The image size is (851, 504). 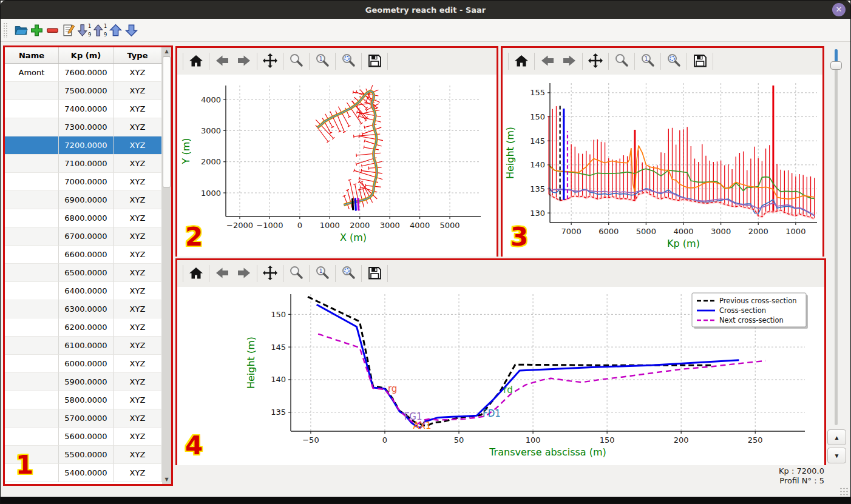 What do you see at coordinates (663, 164) in the screenshot?
I see `long-profile-chart: 7000600050004000300020001000130135140145…` at bounding box center [663, 164].